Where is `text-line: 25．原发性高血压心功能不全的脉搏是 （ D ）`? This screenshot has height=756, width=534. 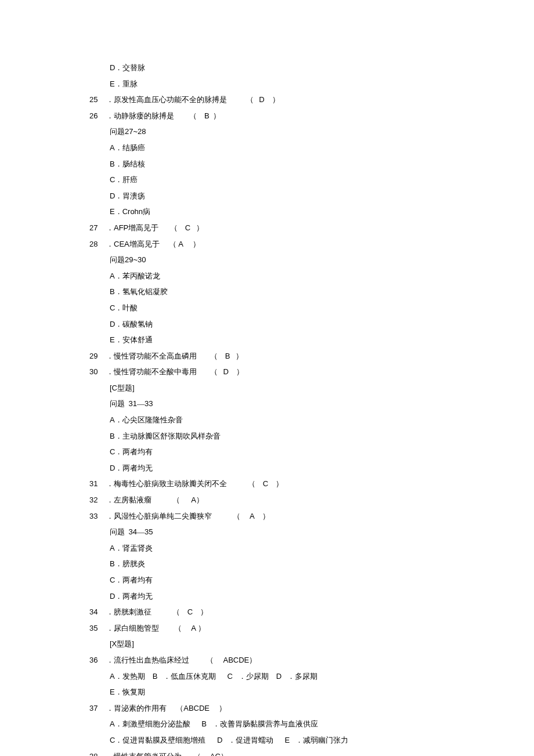
text-line: 25．原发性高血压心功能不全的脉搏是 （ D ） is located at coordinates (312, 100).